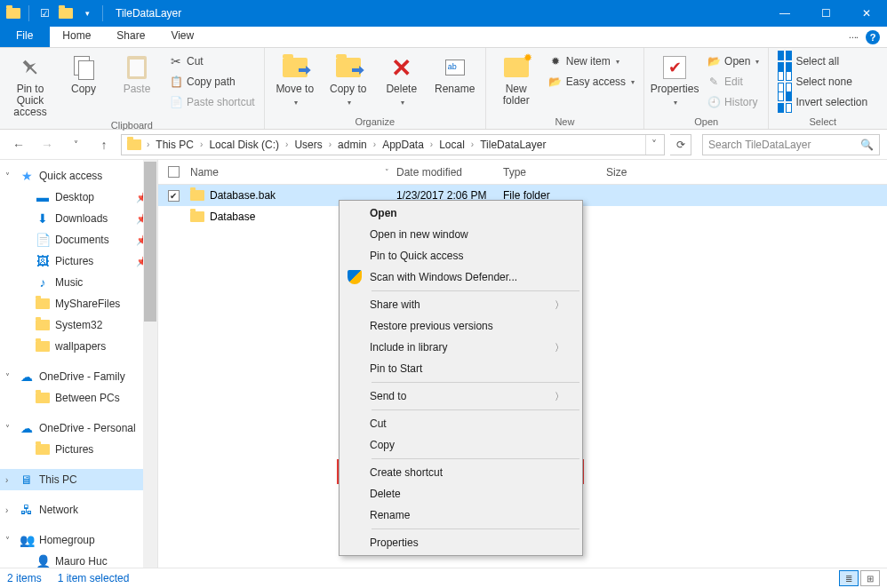 The image size is (887, 588). I want to click on tree-network: ›🖧Network, so click(78, 510).